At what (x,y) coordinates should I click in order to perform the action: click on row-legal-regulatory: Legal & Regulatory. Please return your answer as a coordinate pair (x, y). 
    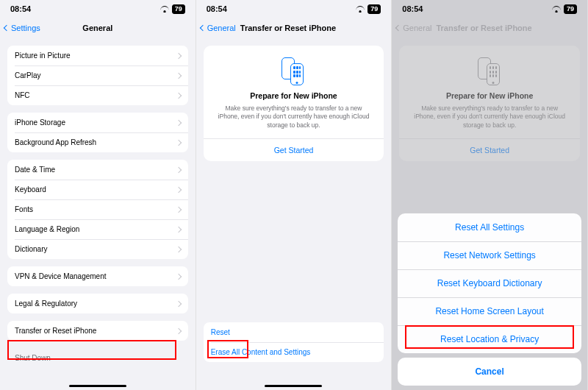
    Looking at the image, I should click on (98, 303).